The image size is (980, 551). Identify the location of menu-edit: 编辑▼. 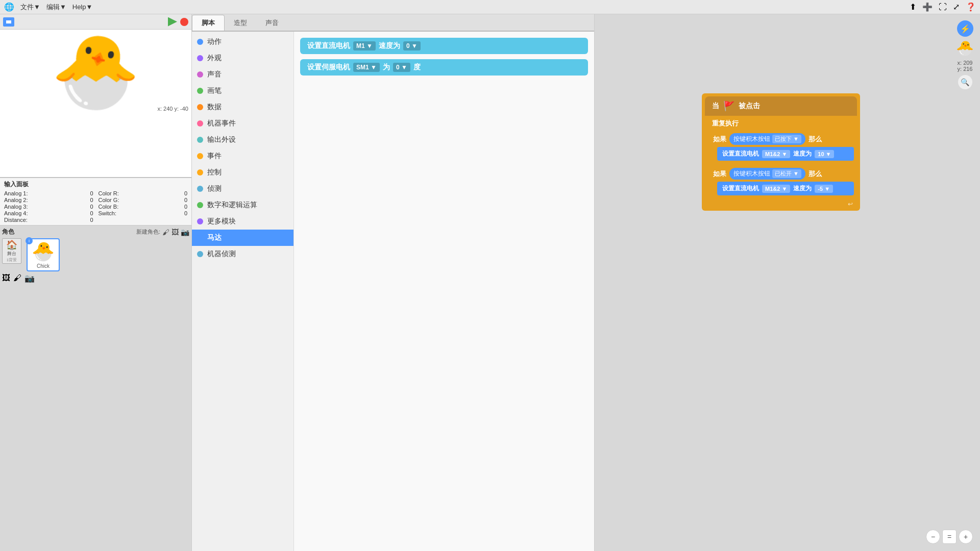
(56, 7).